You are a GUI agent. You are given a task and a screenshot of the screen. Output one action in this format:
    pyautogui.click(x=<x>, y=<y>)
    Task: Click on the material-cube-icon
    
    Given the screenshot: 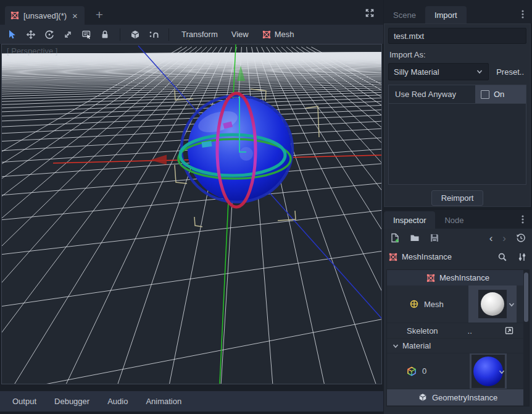 What is the action you would take?
    pyautogui.click(x=412, y=371)
    